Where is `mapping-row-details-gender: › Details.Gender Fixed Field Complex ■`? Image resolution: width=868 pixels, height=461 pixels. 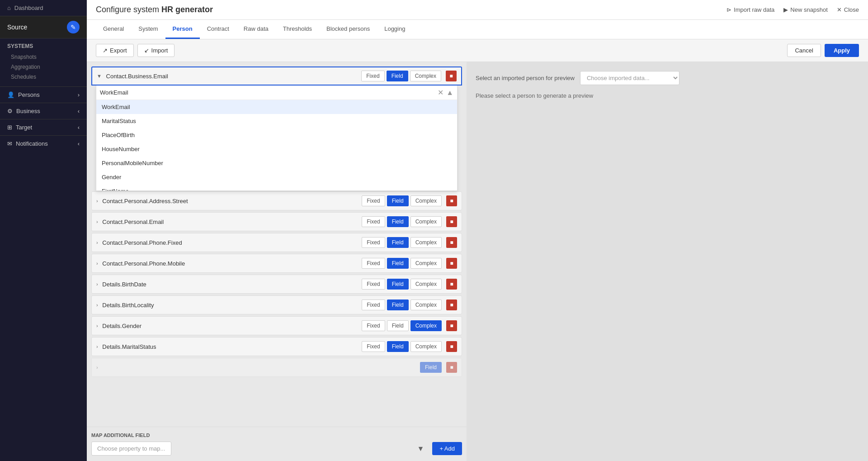 mapping-row-details-gender: › Details.Gender Fixed Field Complex ■ is located at coordinates (277, 326).